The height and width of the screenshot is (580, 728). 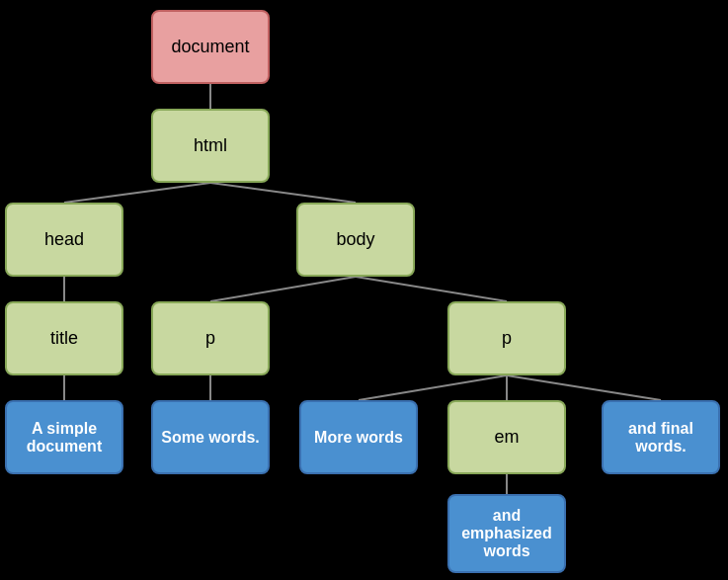 What do you see at coordinates (64, 338) in the screenshot?
I see `node-title: title` at bounding box center [64, 338].